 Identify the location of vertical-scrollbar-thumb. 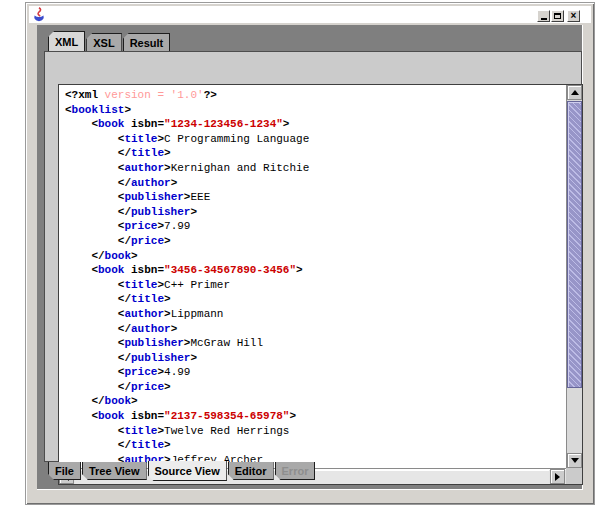
(574, 244).